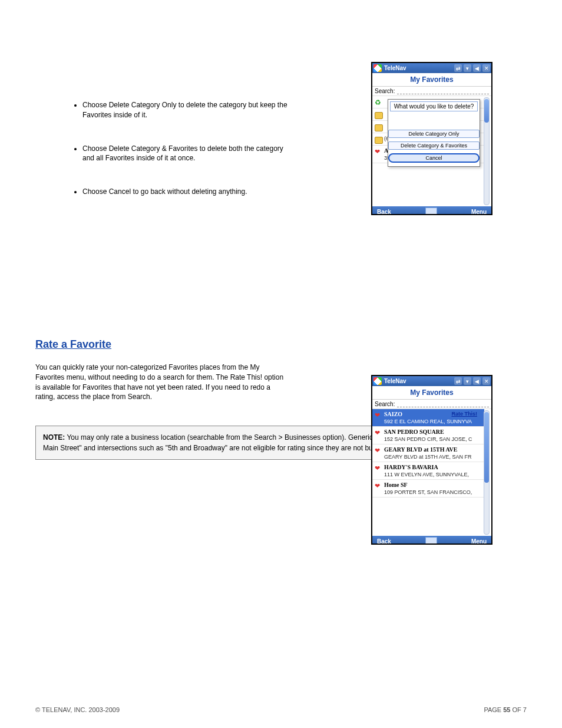 This screenshot has height=728, width=562. I want to click on favorite-name: GEARY BLVD at 15TH AVE, so click(421, 449).